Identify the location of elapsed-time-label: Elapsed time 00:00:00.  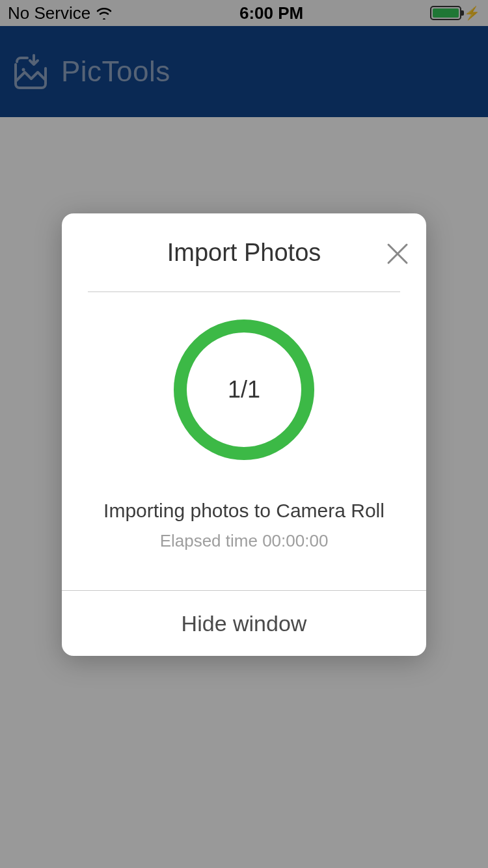
(244, 541).